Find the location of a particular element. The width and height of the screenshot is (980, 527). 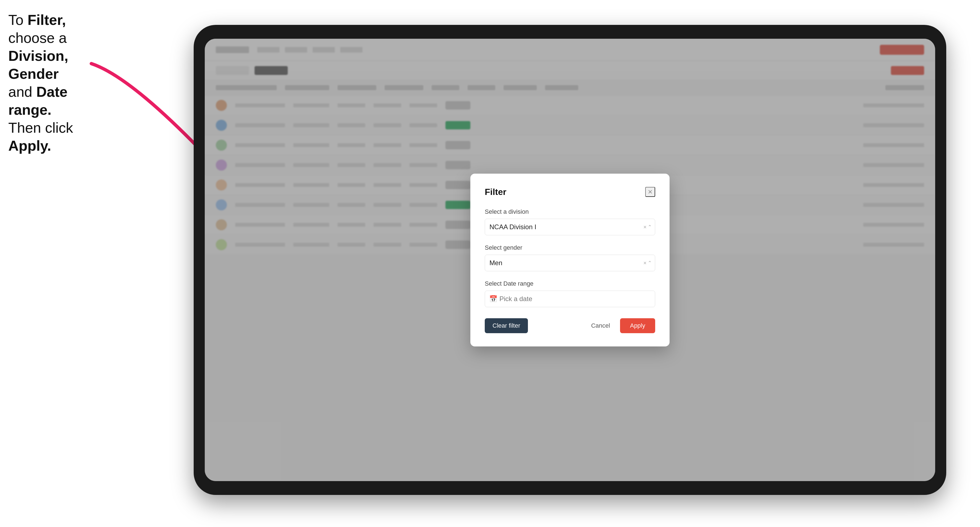

gender-select: Men Women is located at coordinates (570, 263).